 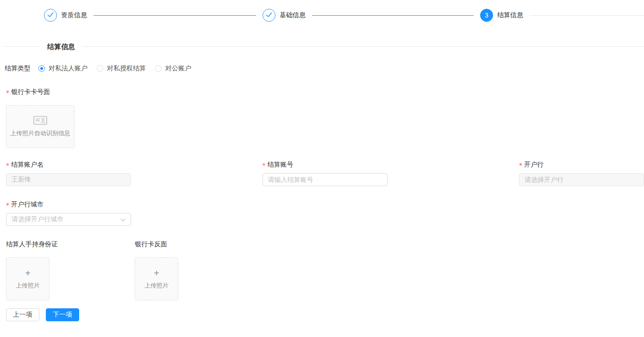 I want to click on step-qualification-info: 资质信息, so click(x=153, y=15).